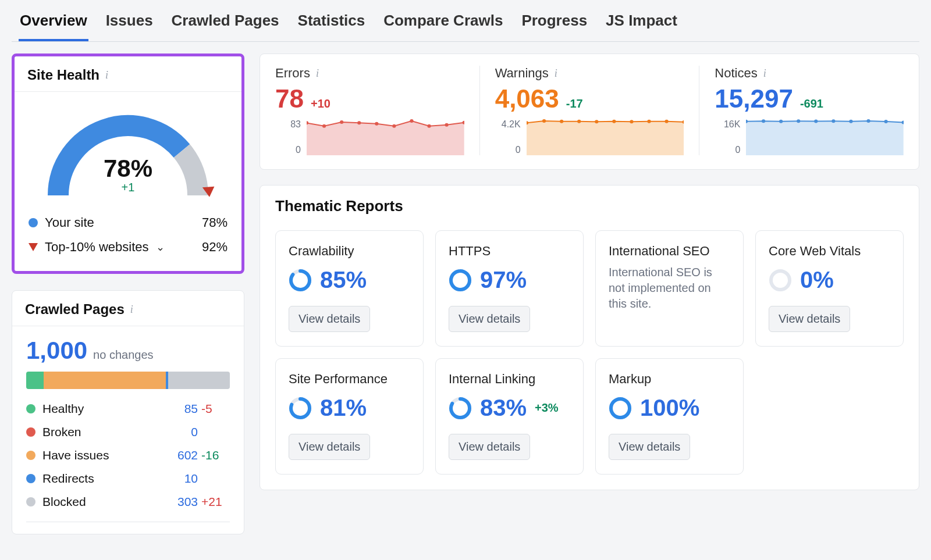 This screenshot has height=560, width=931. What do you see at coordinates (754, 99) in the screenshot?
I see `metric-value: 15,297` at bounding box center [754, 99].